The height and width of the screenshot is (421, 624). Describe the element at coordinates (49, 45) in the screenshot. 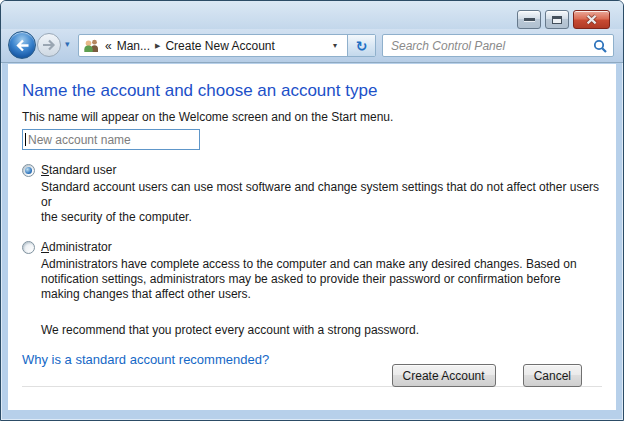

I see `forward-arrow-icon` at that location.